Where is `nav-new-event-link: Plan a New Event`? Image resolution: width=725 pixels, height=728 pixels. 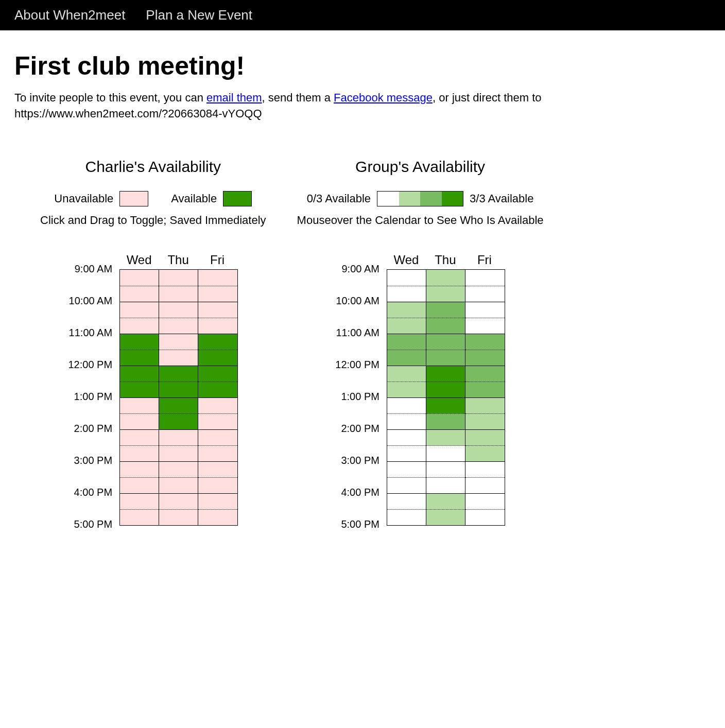
nav-new-event-link: Plan a New Event is located at coordinates (199, 15).